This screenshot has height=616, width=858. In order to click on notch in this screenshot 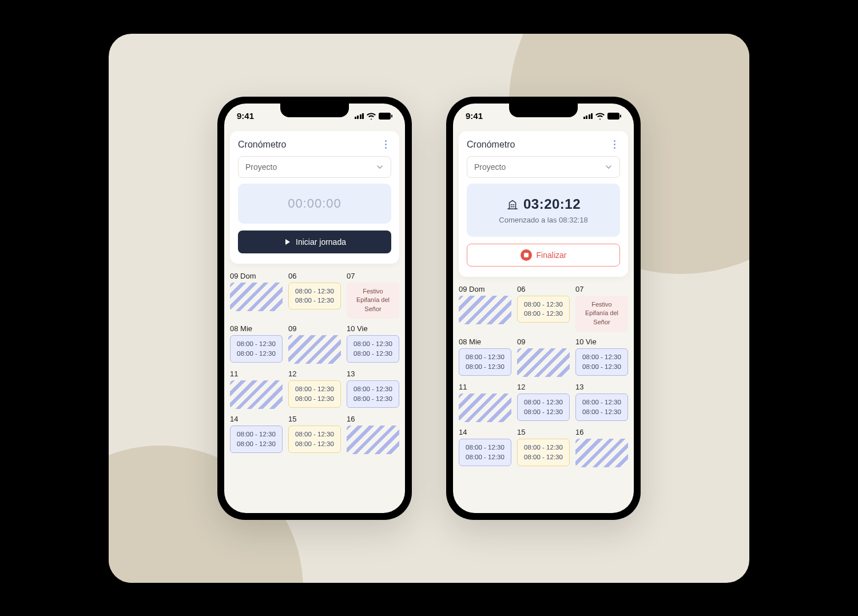, I will do `click(315, 110)`.